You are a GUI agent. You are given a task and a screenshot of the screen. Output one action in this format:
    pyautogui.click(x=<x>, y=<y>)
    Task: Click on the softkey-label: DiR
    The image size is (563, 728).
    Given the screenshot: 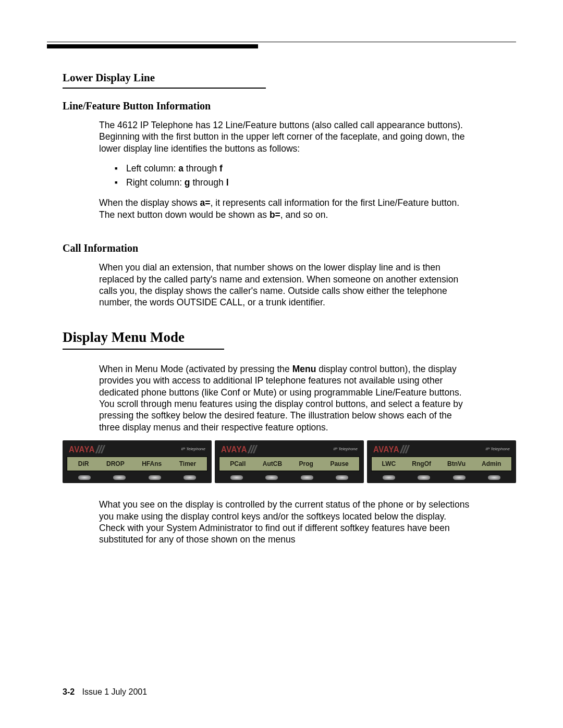 What is the action you would take?
    pyautogui.click(x=83, y=464)
    